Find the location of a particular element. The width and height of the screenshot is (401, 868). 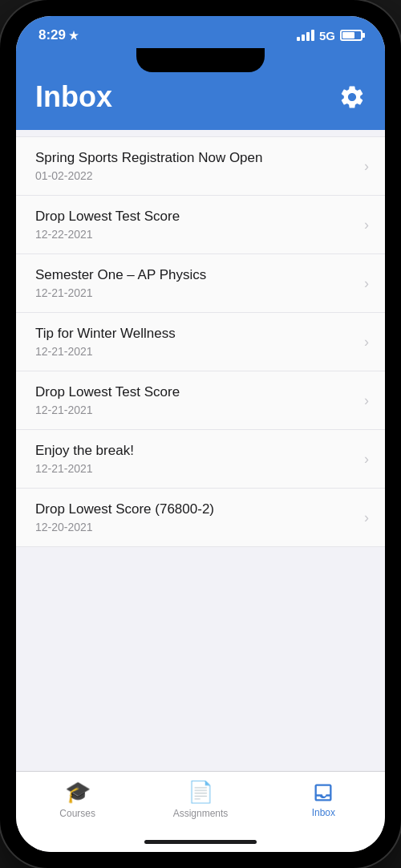

inbox-item-content: Spring Sports Registration Now Open 01-0… is located at coordinates (196, 166).